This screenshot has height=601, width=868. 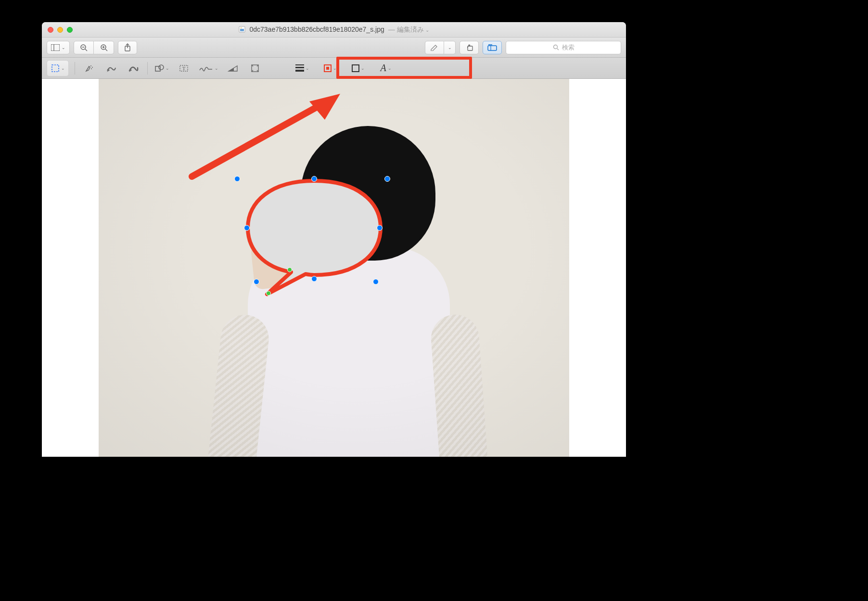 What do you see at coordinates (162, 68) in the screenshot?
I see `shapes-tool: ⌄` at bounding box center [162, 68].